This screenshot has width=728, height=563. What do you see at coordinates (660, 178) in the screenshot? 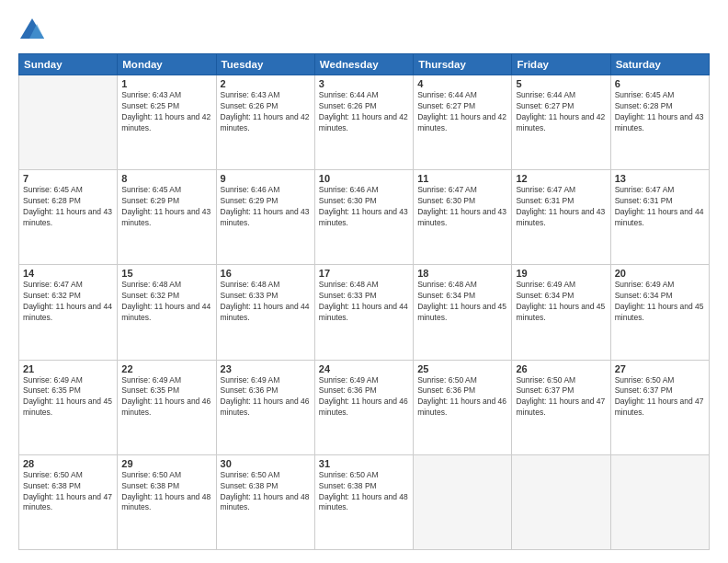
I see `day-number: 13` at bounding box center [660, 178].